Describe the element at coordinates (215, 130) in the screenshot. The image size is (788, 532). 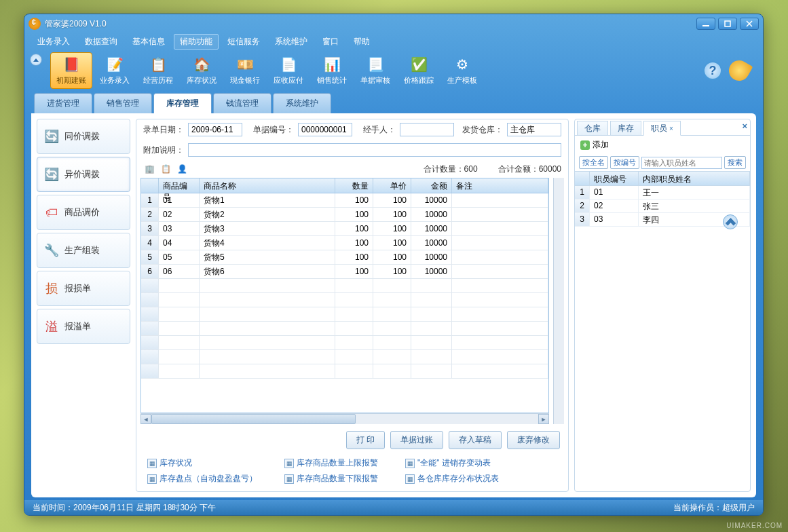
I see `date-input` at that location.